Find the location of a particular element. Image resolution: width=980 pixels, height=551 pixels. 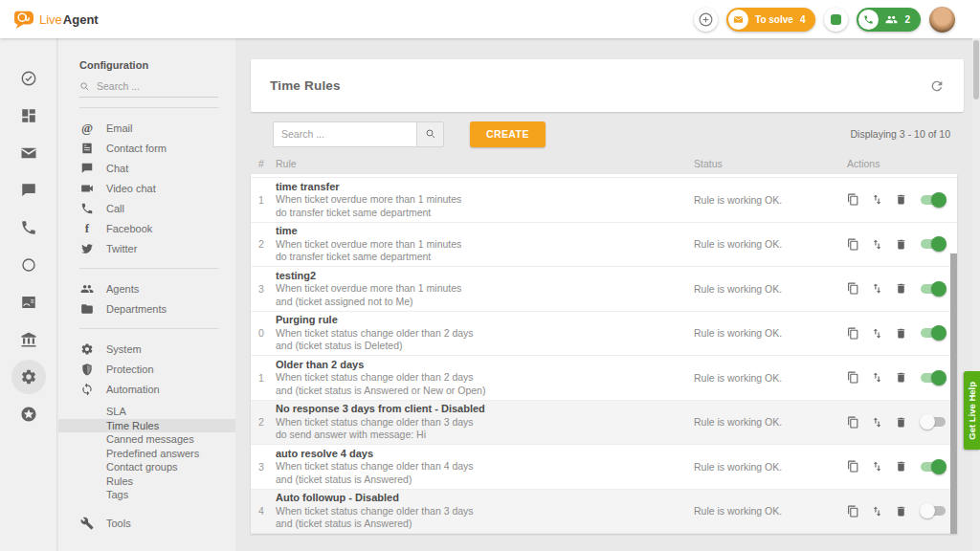

rules-search-button is located at coordinates (431, 134).